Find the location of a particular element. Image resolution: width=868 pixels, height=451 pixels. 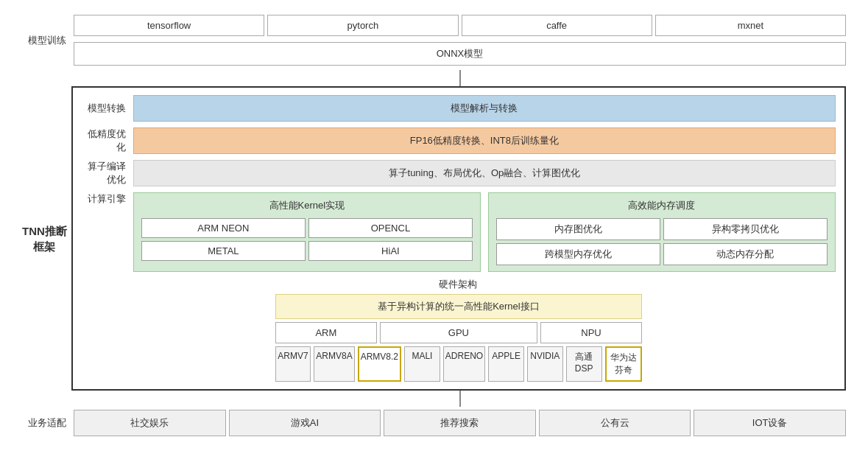

hw-apple: APPLE is located at coordinates (507, 364).